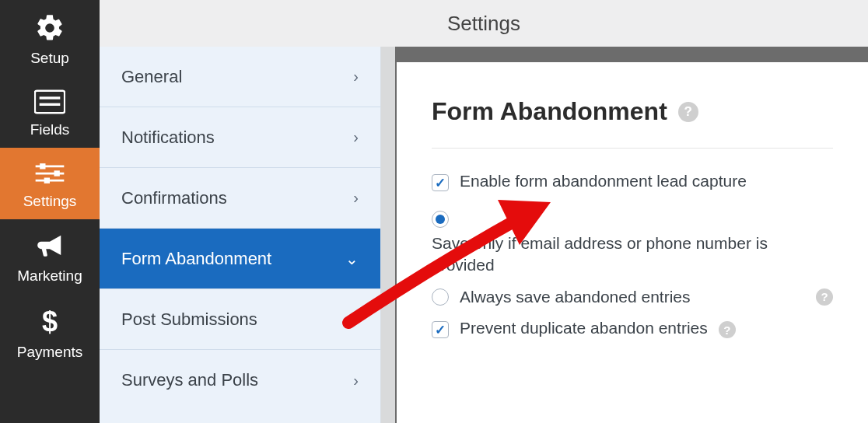 The height and width of the screenshot is (423, 868). Describe the element at coordinates (196, 259) in the screenshot. I see `settings-item-label: Form Abandonment` at that location.